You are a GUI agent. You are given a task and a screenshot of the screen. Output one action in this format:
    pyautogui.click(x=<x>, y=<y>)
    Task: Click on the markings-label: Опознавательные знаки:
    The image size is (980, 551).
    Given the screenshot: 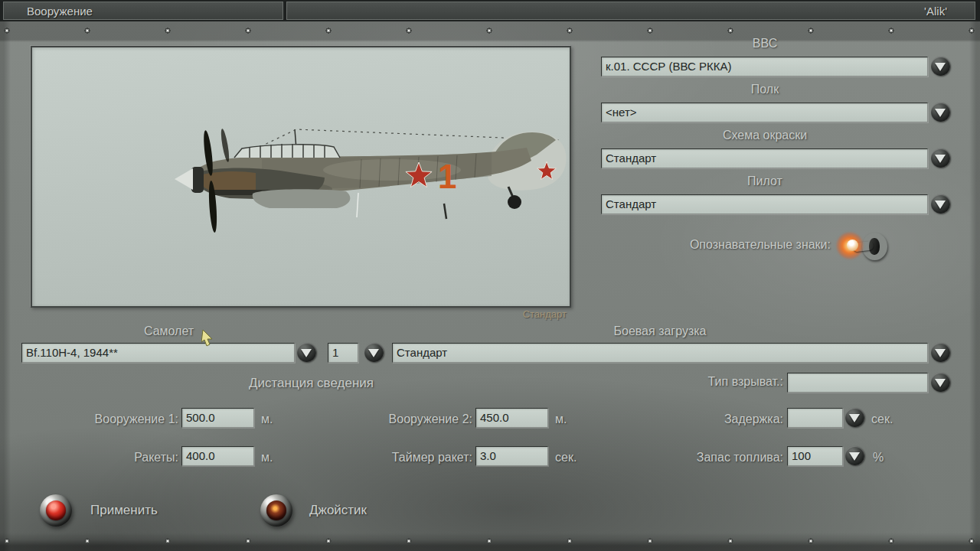 What is the action you would take?
    pyautogui.click(x=716, y=245)
    